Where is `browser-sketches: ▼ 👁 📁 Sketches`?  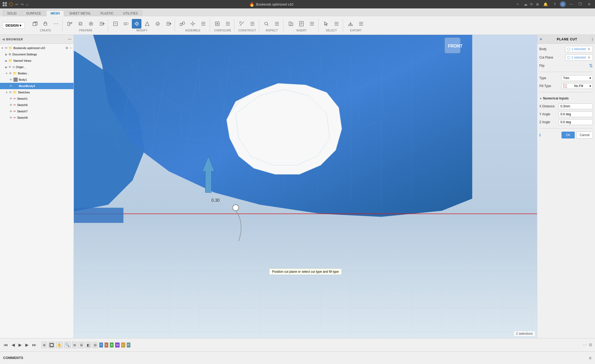
browser-sketches: ▼ 👁 📁 Sketches is located at coordinates (37, 92).